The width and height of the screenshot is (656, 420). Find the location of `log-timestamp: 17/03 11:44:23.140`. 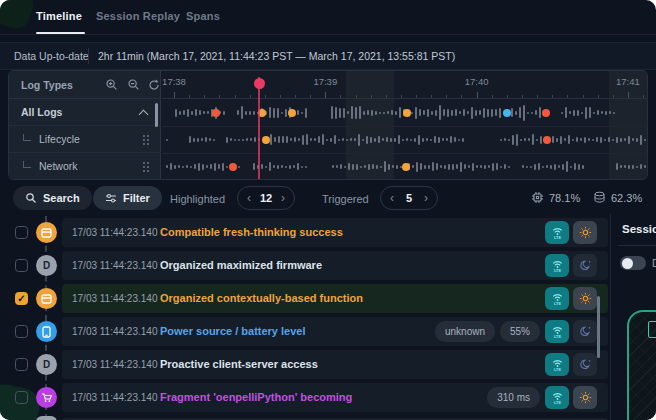

log-timestamp: 17/03 11:44:23.140 is located at coordinates (114, 298).